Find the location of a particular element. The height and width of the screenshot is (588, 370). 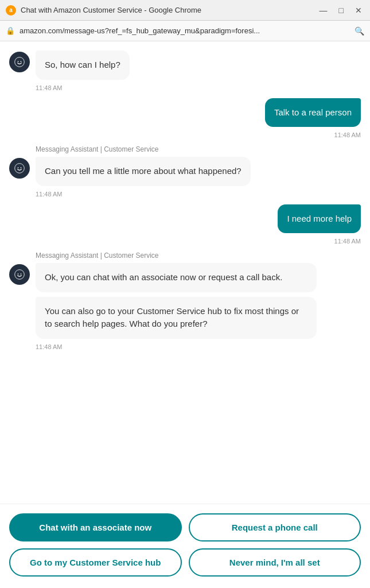

user-bubble: Talk to a real person is located at coordinates (313, 113).